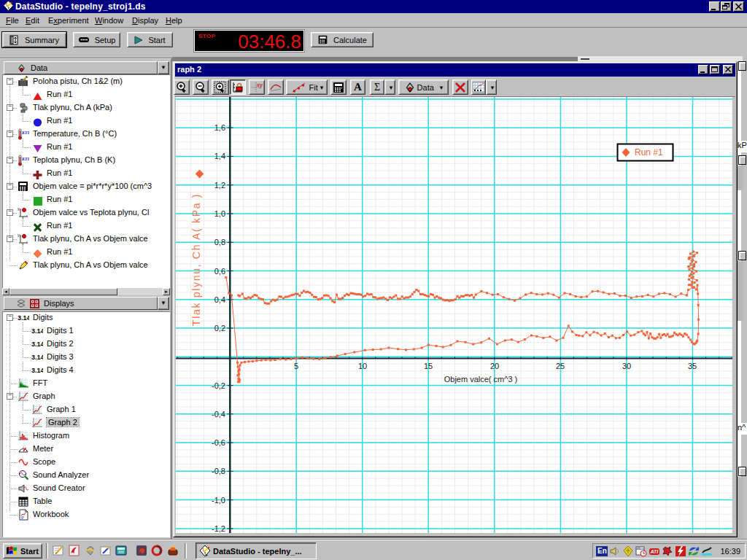 Image resolution: width=747 pixels, height=560 pixels. I want to click on svg-text: -0,8, so click(219, 471).